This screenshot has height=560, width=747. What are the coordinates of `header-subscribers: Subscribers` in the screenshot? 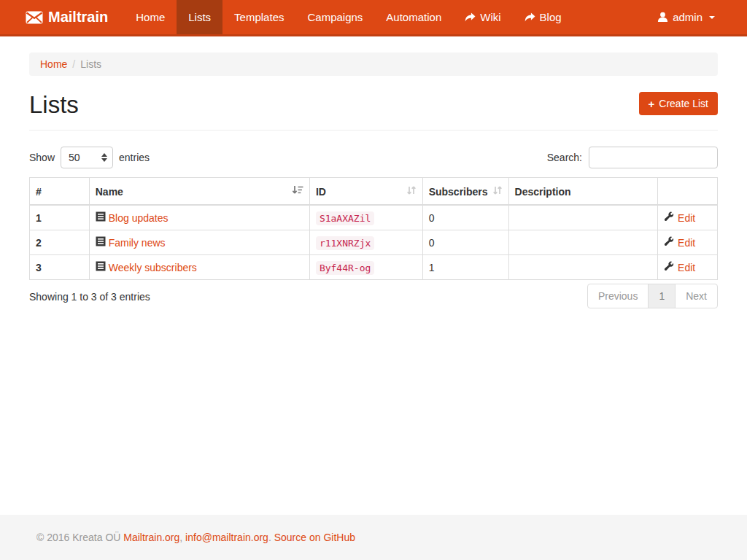 It's located at (465, 192).